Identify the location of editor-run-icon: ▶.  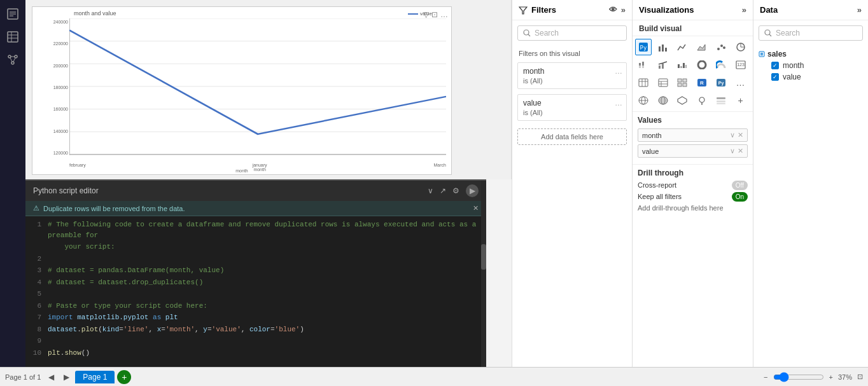
(472, 191).